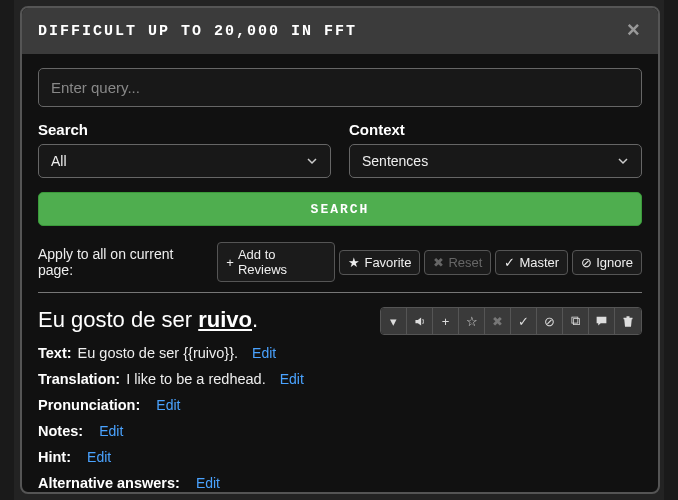  What do you see at coordinates (158, 353) in the screenshot?
I see `text-value: Eu gosto de ser {{ruivo}}.` at bounding box center [158, 353].